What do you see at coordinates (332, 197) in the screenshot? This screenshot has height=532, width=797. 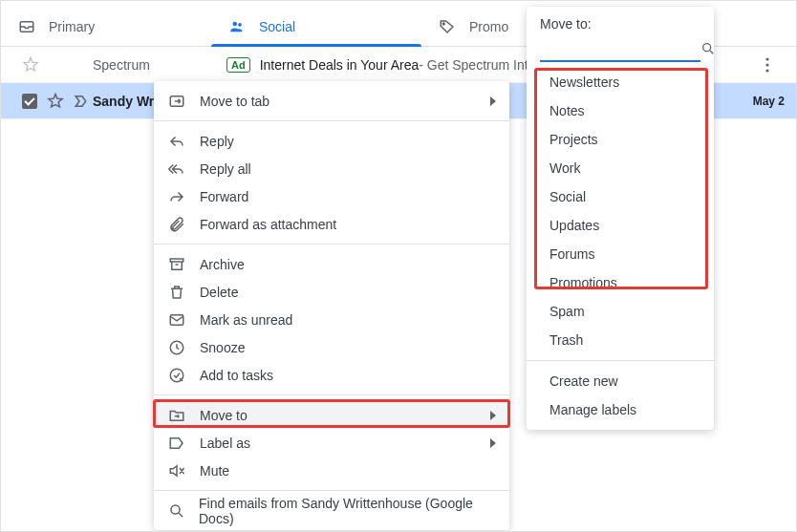 I see `menu-forward: Forward` at bounding box center [332, 197].